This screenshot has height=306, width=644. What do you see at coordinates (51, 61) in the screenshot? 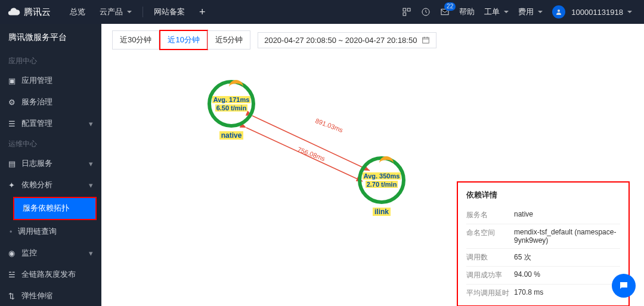
I see `sidebar-section-app: 应用中心` at bounding box center [51, 61].